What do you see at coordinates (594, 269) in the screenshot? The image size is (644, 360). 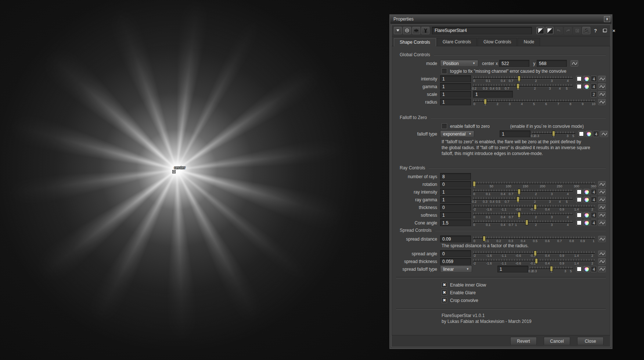 I see `spread-falloff-channels-button: 4` at bounding box center [594, 269].